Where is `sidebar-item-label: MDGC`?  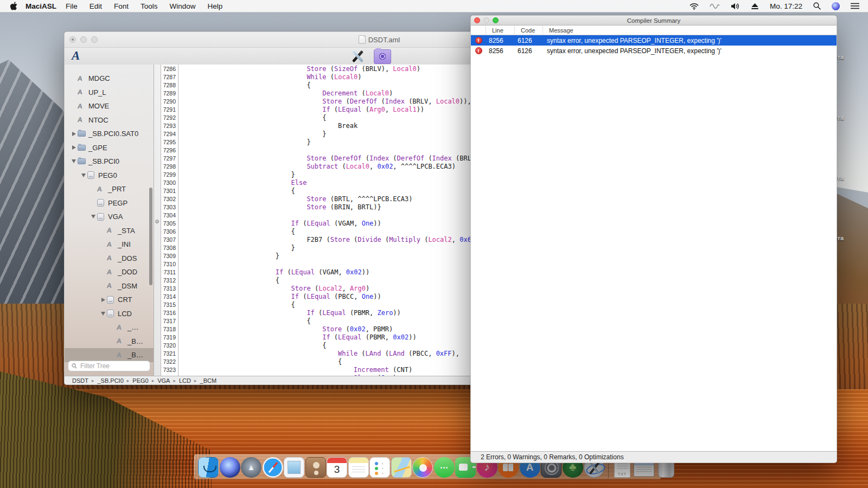 sidebar-item-label: MDGC is located at coordinates (99, 78).